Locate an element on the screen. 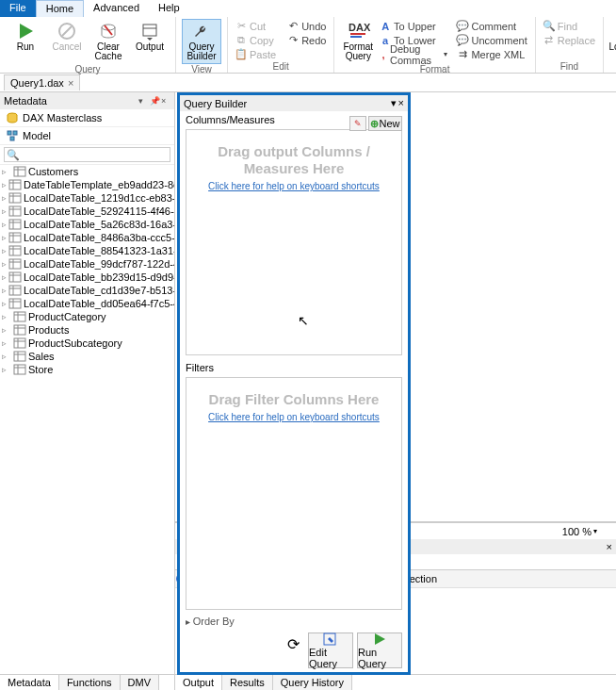 The height and width of the screenshot is (690, 616). table-item: ▹LocalDateTable_99dcf787-122d-42ac- is located at coordinates (87, 264).